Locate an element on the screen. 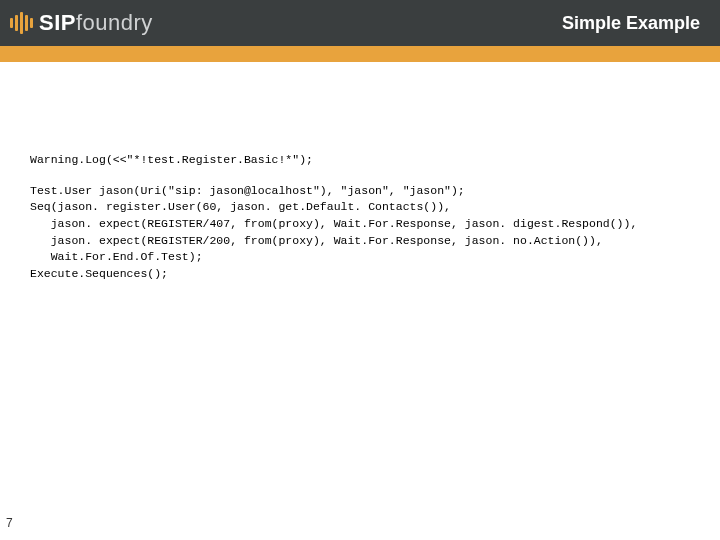 This screenshot has height=540, width=720. header-bar: SIPfoundry Simple Example is located at coordinates (360, 23).